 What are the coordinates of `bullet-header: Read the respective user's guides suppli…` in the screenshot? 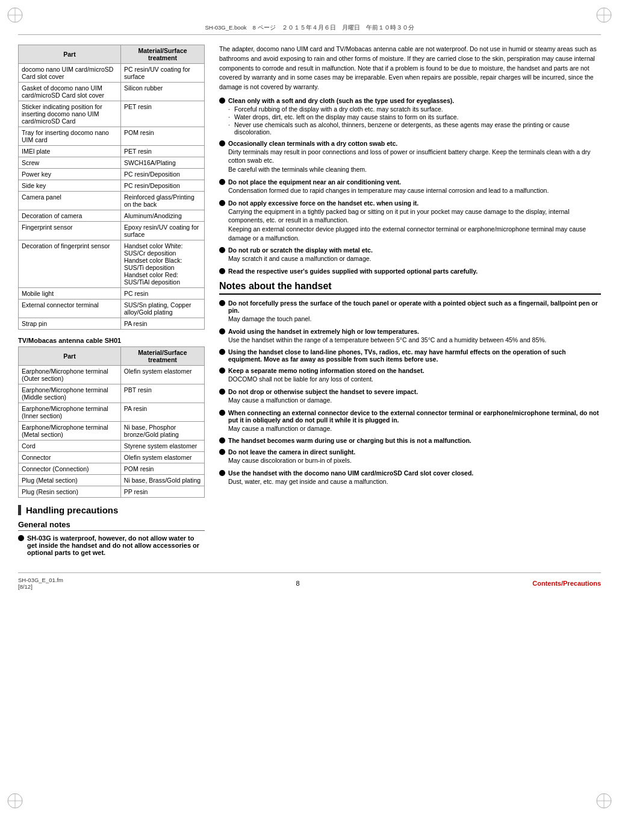 It's located at (410, 271).